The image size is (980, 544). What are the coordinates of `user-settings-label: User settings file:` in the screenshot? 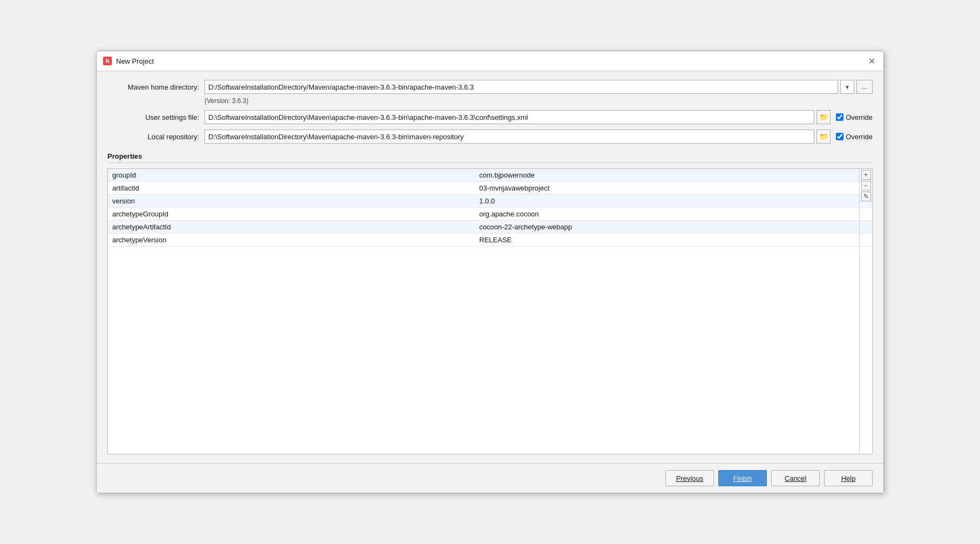 It's located at (153, 118).